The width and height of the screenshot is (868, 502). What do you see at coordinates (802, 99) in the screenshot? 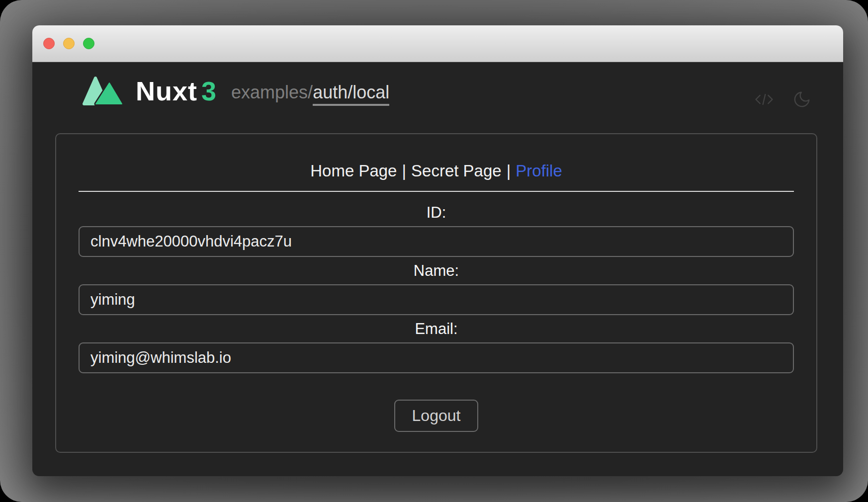
I see `moon-icon` at bounding box center [802, 99].